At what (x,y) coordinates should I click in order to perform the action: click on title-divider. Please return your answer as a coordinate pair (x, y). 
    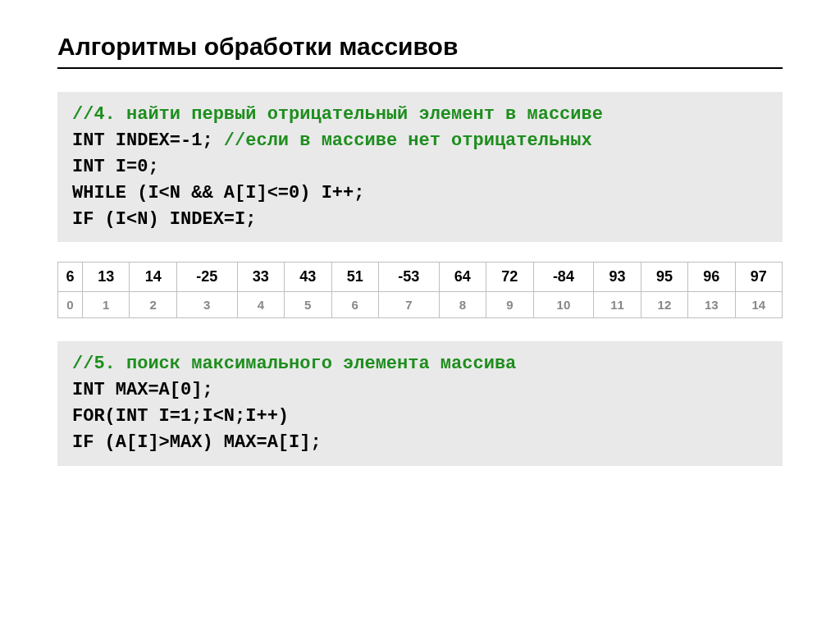
    Looking at the image, I should click on (420, 68).